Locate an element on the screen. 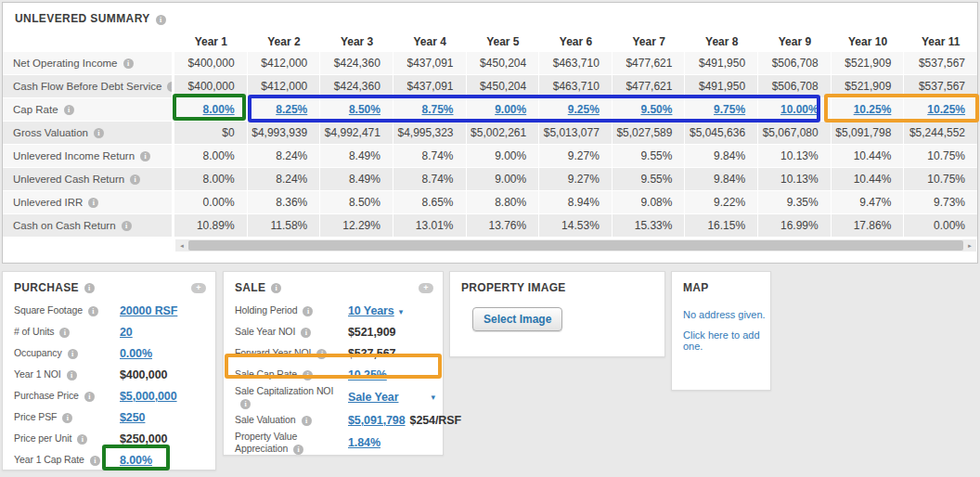  dropdown-value-link: 10 Years is located at coordinates (371, 311).